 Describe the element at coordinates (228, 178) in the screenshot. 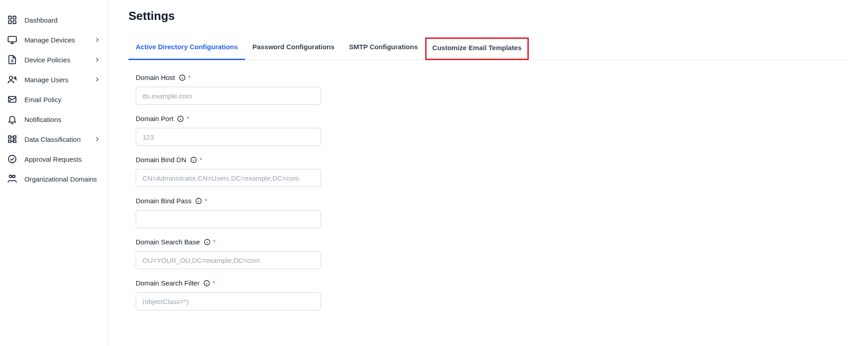

I see `input-domain-bind-dn` at that location.